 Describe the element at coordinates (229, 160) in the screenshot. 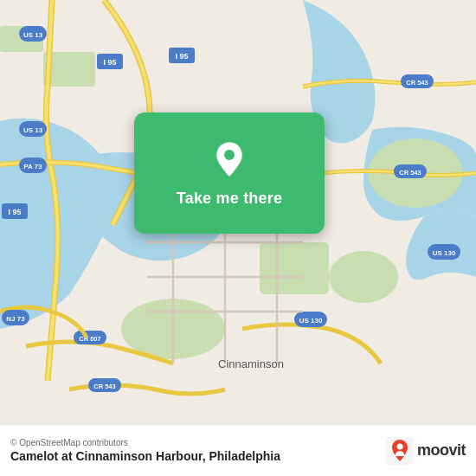

I see `location-pin-icon` at that location.